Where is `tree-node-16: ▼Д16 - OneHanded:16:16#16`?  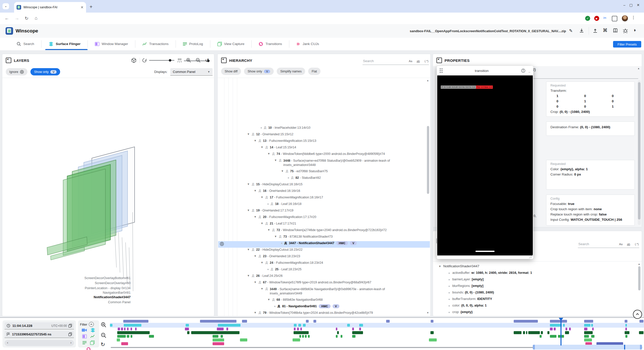
tree-node-16: ▼Д16 - OneHanded:16:16#16 is located at coordinates (277, 191).